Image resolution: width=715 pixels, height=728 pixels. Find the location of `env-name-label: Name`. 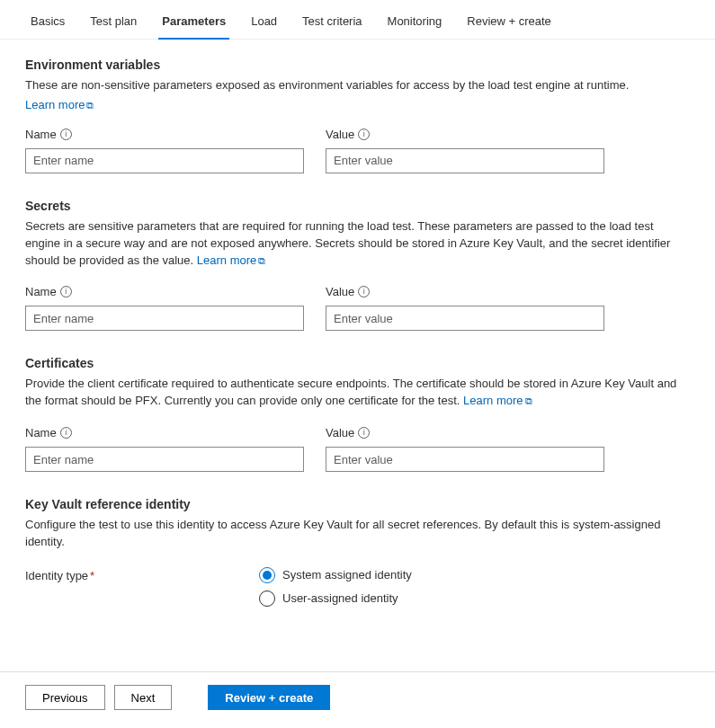

env-name-label: Name is located at coordinates (41, 135).